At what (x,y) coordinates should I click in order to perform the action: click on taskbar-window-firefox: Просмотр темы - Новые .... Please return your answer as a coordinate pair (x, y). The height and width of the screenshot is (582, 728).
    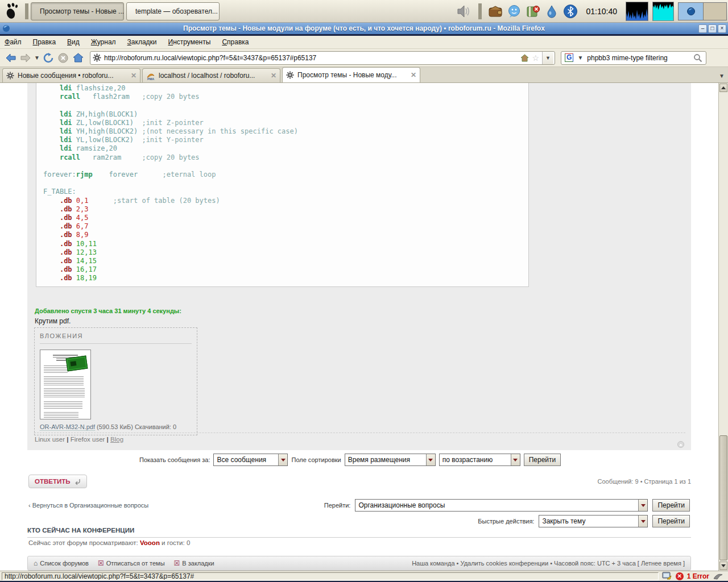
    Looking at the image, I should click on (77, 11).